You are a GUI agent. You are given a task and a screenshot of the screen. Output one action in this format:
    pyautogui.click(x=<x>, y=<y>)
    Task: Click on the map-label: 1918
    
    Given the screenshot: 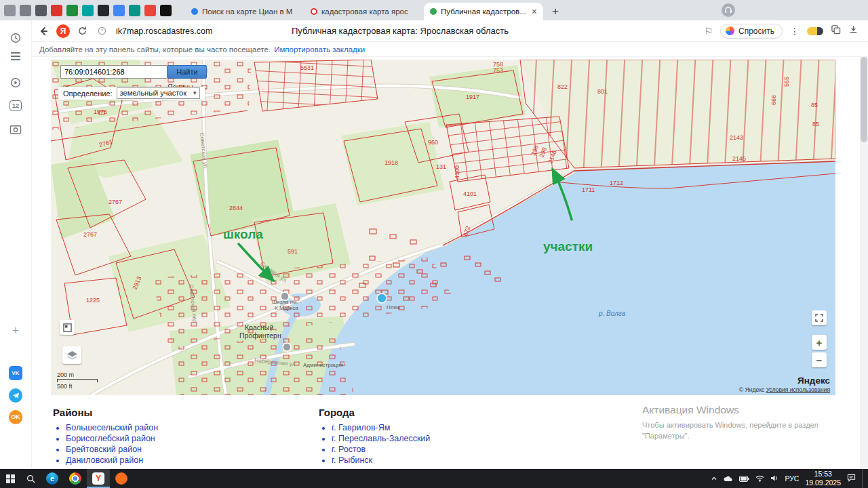 What is the action you would take?
    pyautogui.click(x=391, y=163)
    